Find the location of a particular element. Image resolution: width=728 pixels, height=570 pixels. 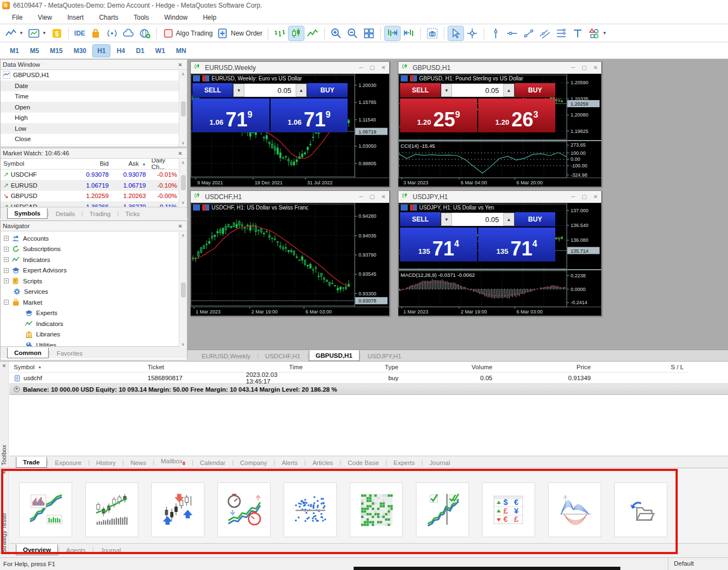

community-button is located at coordinates (145, 33).